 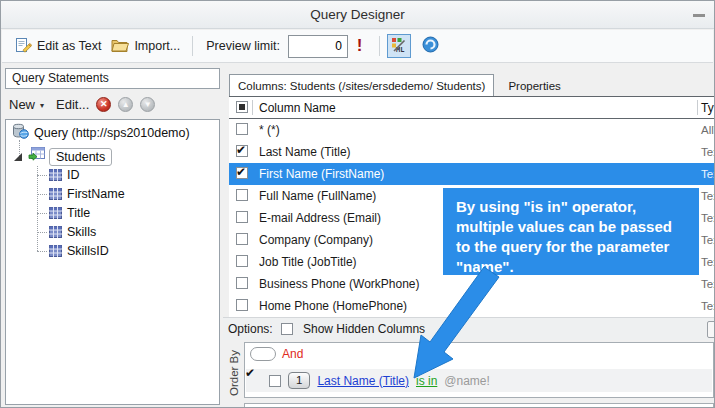 I want to click on column-name-cell: Job Title (JobTitle), so click(x=308, y=262).